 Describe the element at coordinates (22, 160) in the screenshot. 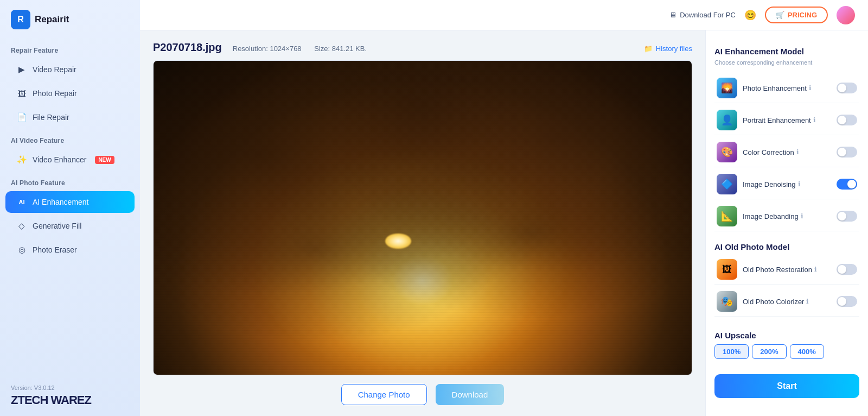

I see `video-enhancer-icon: ✨` at that location.